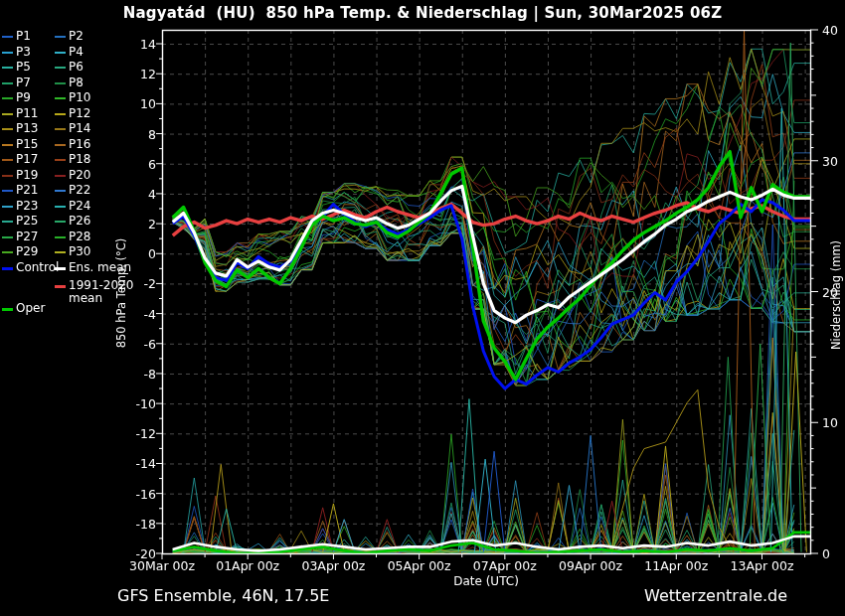 The image size is (845, 616). What do you see at coordinates (762, 566) in the screenshot?
I see `x-tick-label: 13Apr 00z` at bounding box center [762, 566].